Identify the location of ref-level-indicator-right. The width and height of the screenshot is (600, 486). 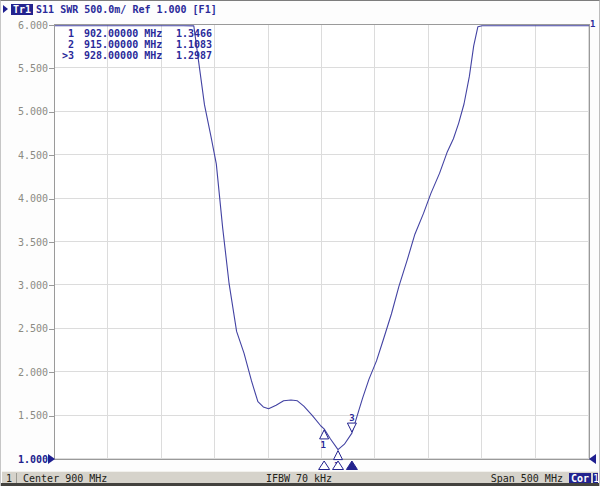
(592, 459).